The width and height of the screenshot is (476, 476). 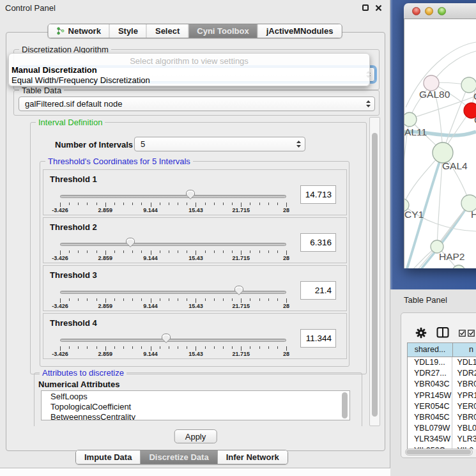 What do you see at coordinates (464, 428) in the screenshot?
I see `table-cell: YBL0` at bounding box center [464, 428].